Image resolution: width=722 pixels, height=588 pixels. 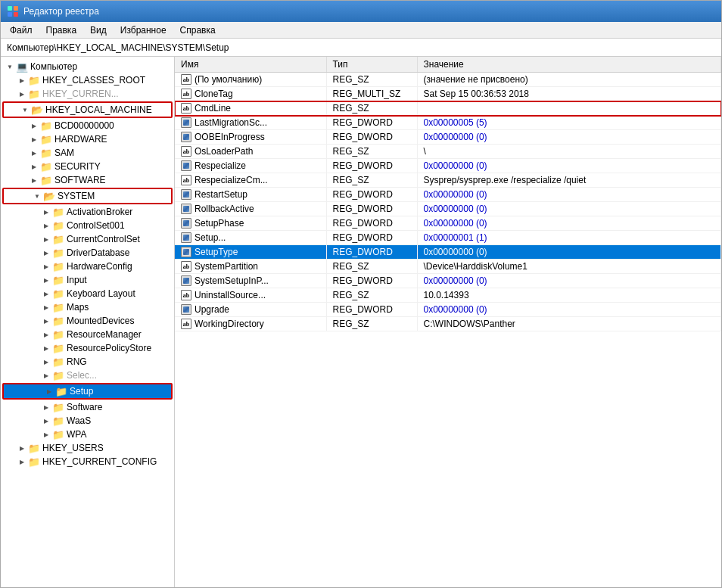 What do you see at coordinates (88, 348) in the screenshot?
I see `tree-item-resourcepolicystore: 📁 ResourcePolicyStore` at bounding box center [88, 348].